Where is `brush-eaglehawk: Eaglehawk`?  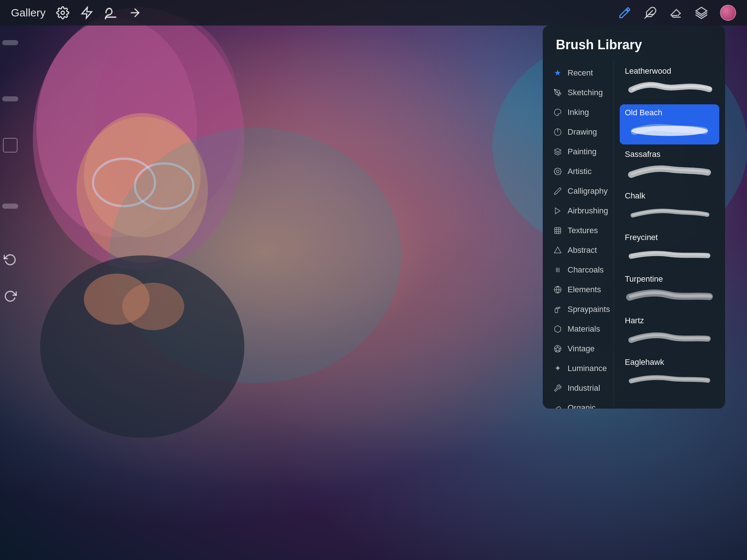
brush-eaglehawk: Eaglehawk is located at coordinates (670, 374).